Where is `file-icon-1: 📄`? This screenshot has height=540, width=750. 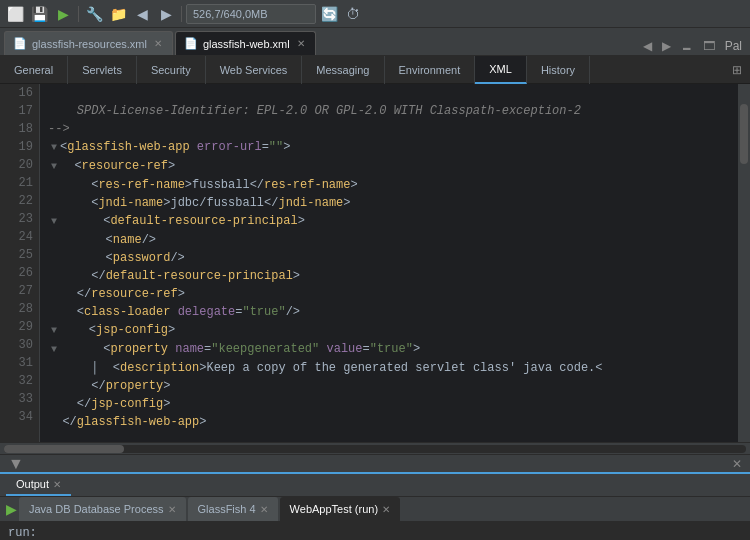
file-icon-1: 📄 is located at coordinates (20, 44).